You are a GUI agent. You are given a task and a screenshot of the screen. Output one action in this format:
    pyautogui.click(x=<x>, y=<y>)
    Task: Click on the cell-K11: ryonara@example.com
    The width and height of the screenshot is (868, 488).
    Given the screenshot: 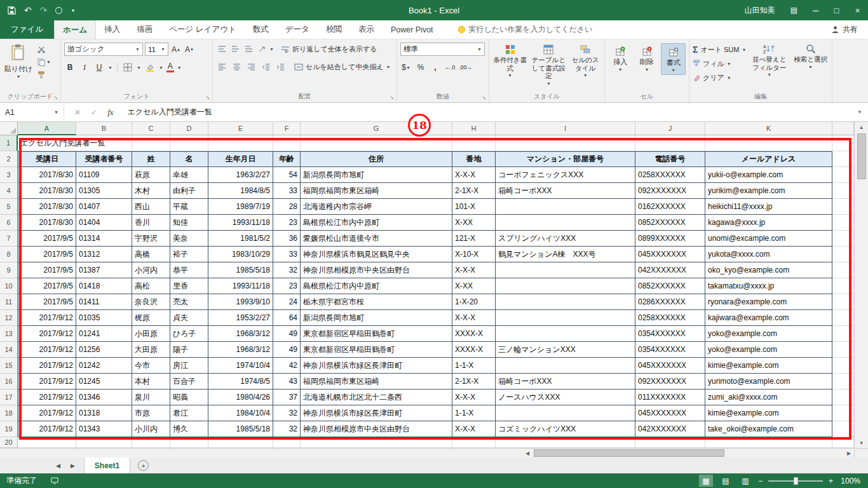 What is the action you would take?
    pyautogui.click(x=769, y=302)
    